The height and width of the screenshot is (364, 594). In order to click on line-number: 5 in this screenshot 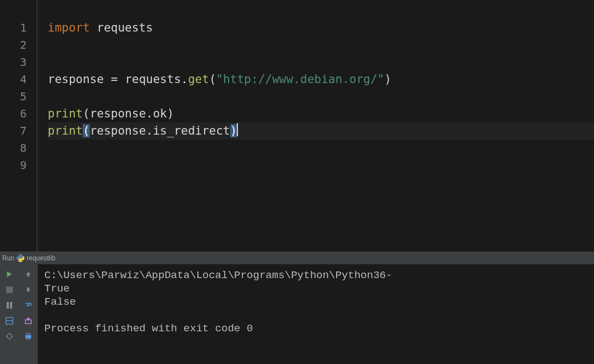, I will do `click(13, 96)`.